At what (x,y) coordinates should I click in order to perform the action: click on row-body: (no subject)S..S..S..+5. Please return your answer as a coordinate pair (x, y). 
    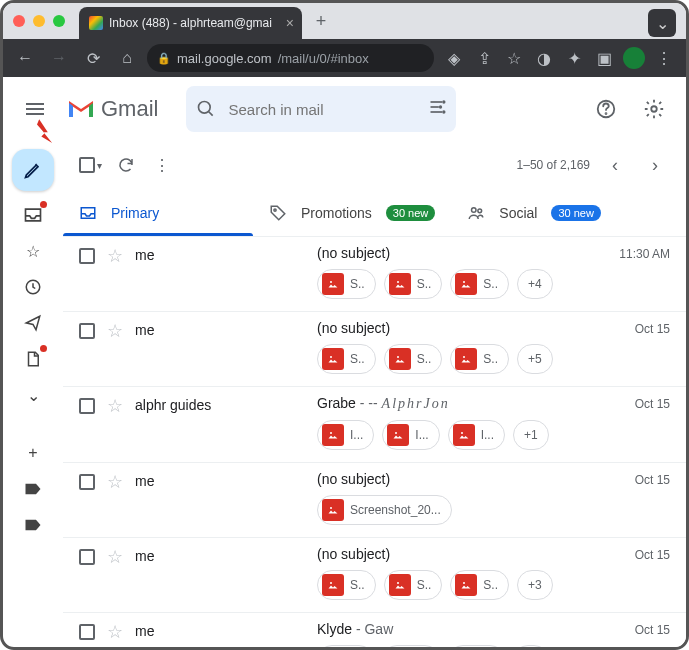
    Looking at the image, I should click on (470, 347).